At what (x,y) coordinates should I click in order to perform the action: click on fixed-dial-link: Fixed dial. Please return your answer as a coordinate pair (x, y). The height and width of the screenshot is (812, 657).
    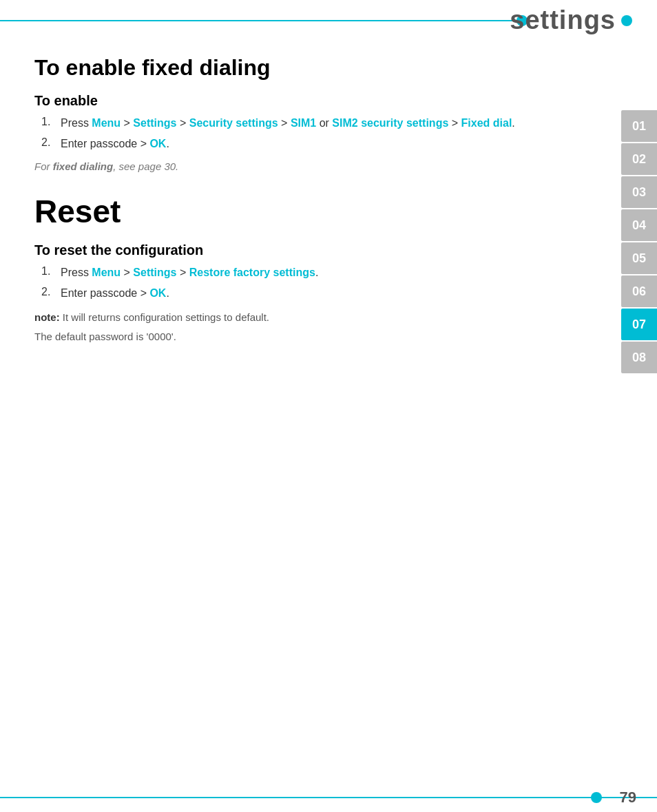
    Looking at the image, I should click on (487, 123).